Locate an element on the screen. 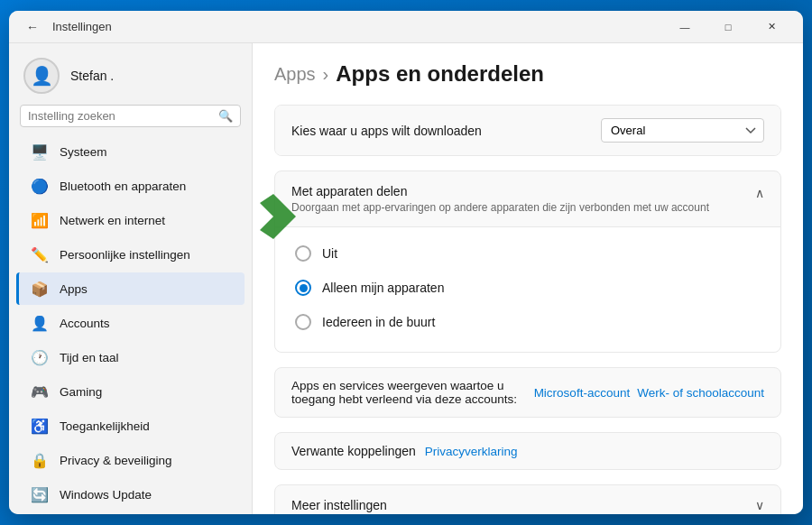 Image resolution: width=812 pixels, height=525 pixels. privacy-link: Privacyverklaring is located at coordinates (471, 451).